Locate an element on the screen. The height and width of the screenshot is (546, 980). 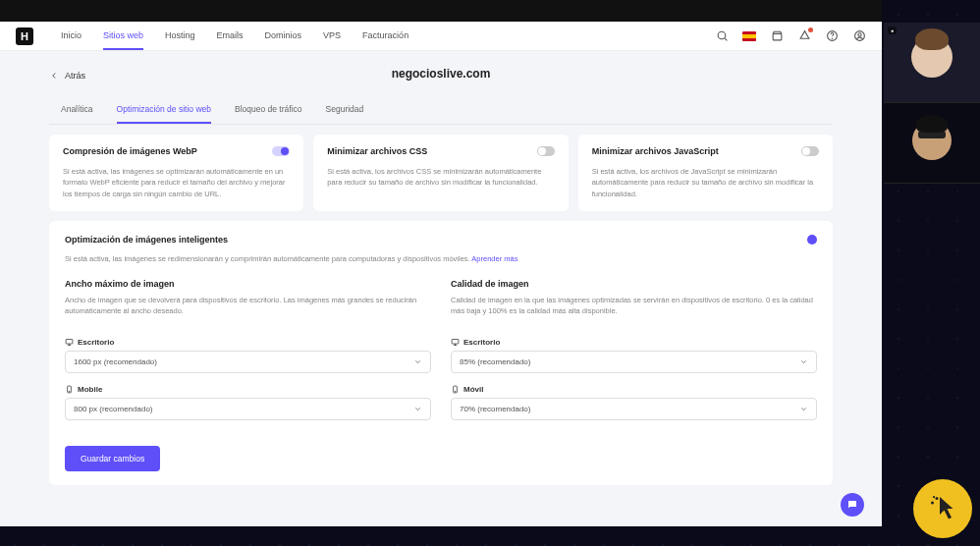
nav-vps: VPS is located at coordinates (332, 36).